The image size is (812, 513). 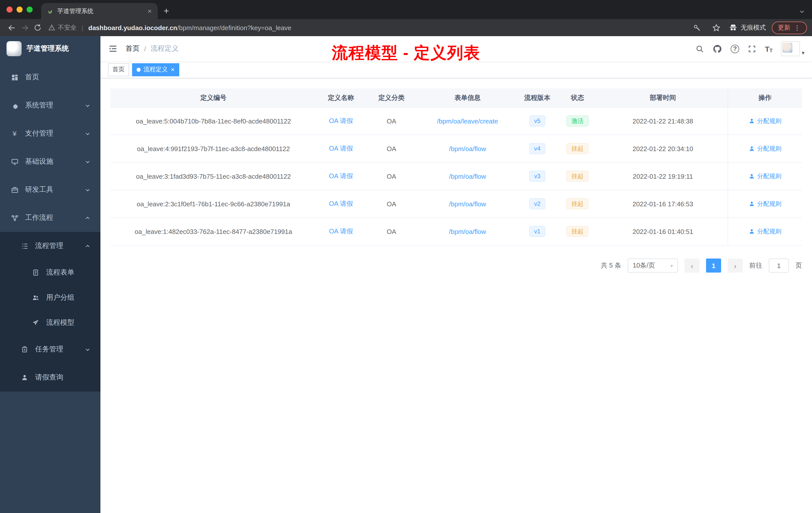 I want to click on help-icon: ?, so click(x=735, y=49).